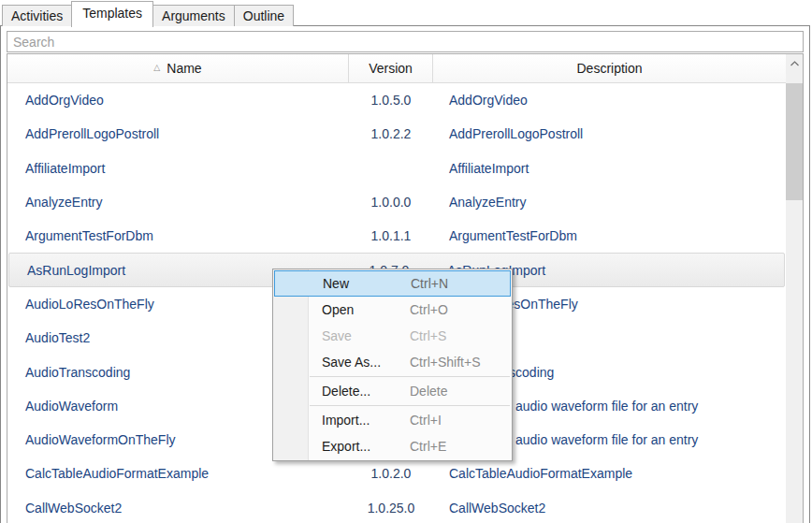  Describe the element at coordinates (610, 508) in the screenshot. I see `template-description-cell: CallWebSocket2` at that location.